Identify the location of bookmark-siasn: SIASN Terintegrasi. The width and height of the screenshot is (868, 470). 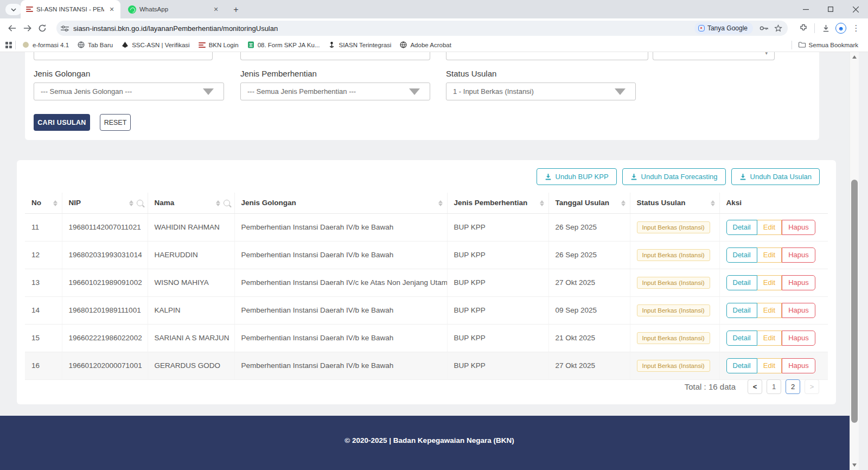
(360, 45).